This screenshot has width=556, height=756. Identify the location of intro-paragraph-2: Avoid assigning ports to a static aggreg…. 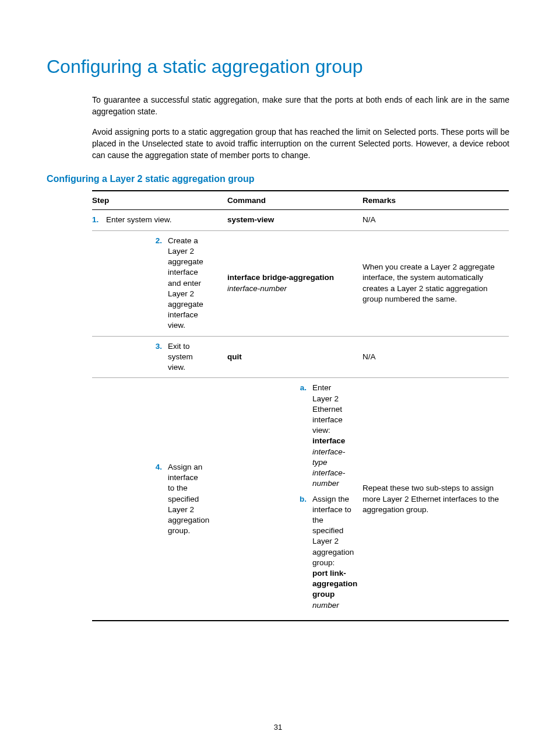
(301, 144).